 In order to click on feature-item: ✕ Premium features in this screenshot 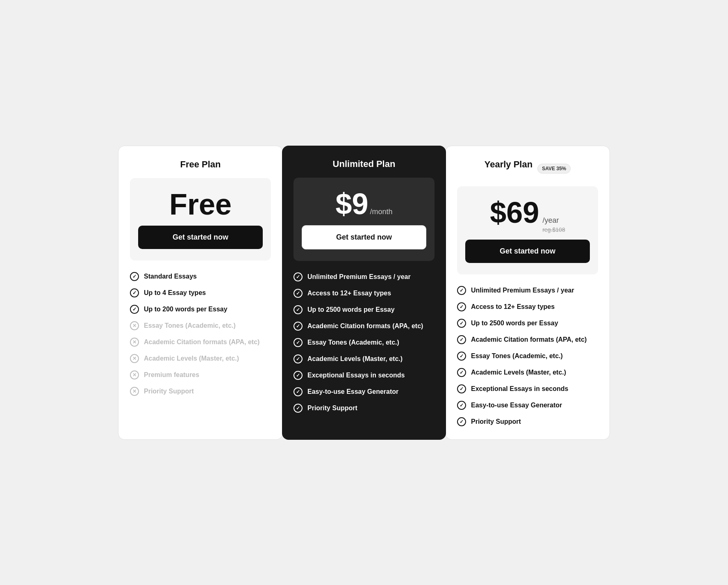, I will do `click(200, 375)`.